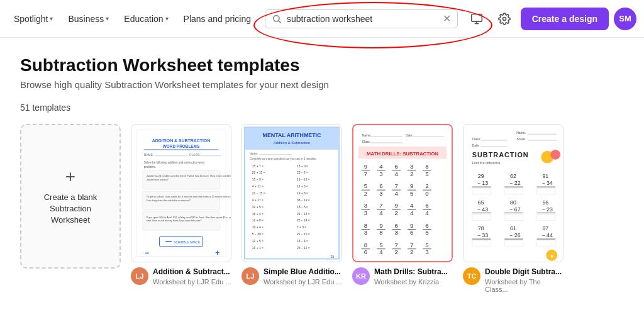 The width and height of the screenshot is (644, 334). Describe the element at coordinates (411, 186) in the screenshot. I see `svg-text: 9` at that location.